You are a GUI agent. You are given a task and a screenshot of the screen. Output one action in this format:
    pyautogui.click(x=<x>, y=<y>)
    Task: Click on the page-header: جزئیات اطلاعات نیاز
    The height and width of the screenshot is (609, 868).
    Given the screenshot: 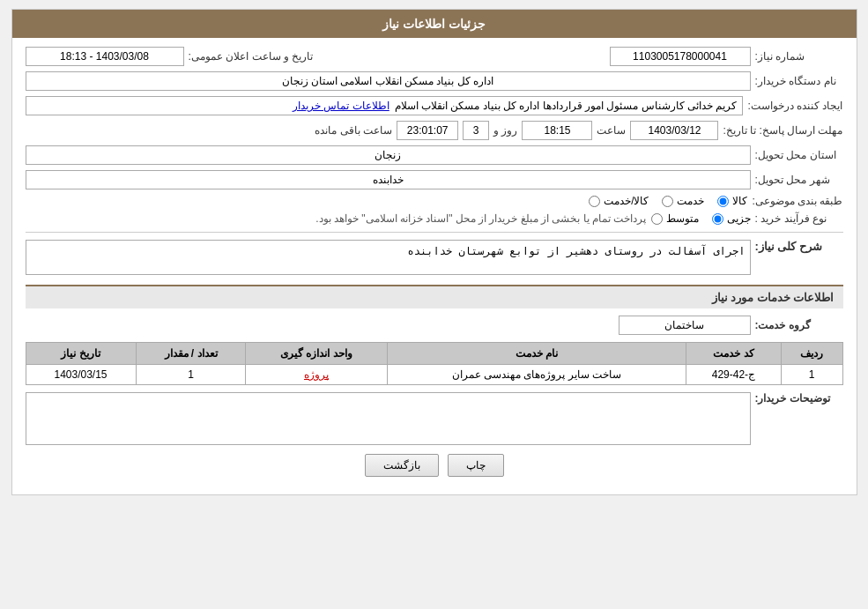 What is the action you would take?
    pyautogui.click(x=434, y=24)
    